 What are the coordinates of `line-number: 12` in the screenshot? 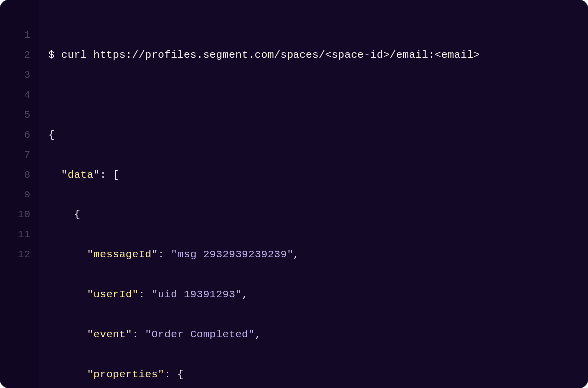 It's located at (15, 255).